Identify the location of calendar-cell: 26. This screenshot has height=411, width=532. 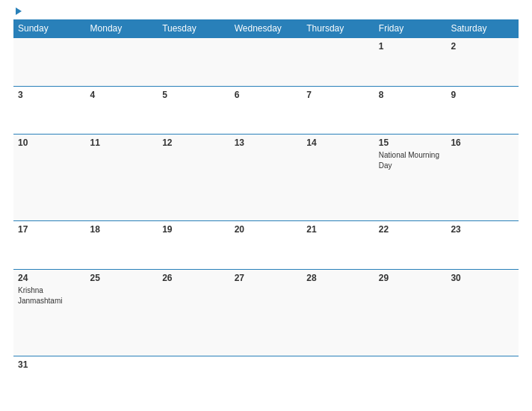
(194, 312).